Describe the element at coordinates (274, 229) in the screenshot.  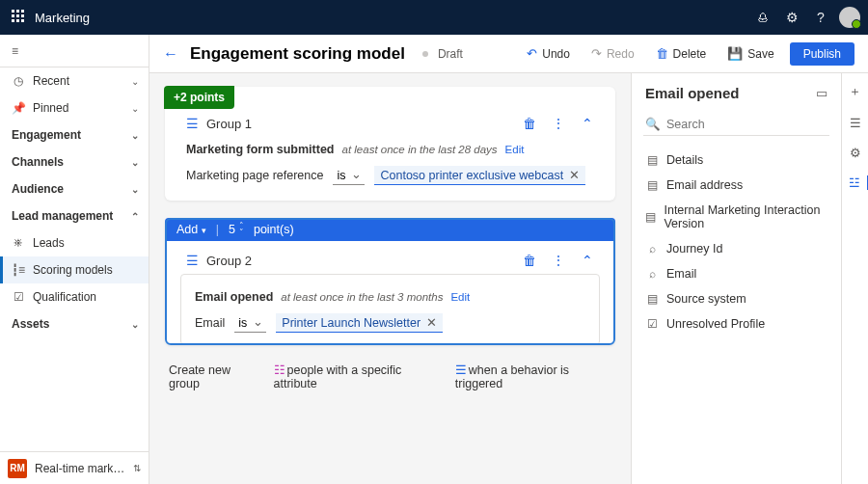
I see `points-unit: point(s)` at that location.